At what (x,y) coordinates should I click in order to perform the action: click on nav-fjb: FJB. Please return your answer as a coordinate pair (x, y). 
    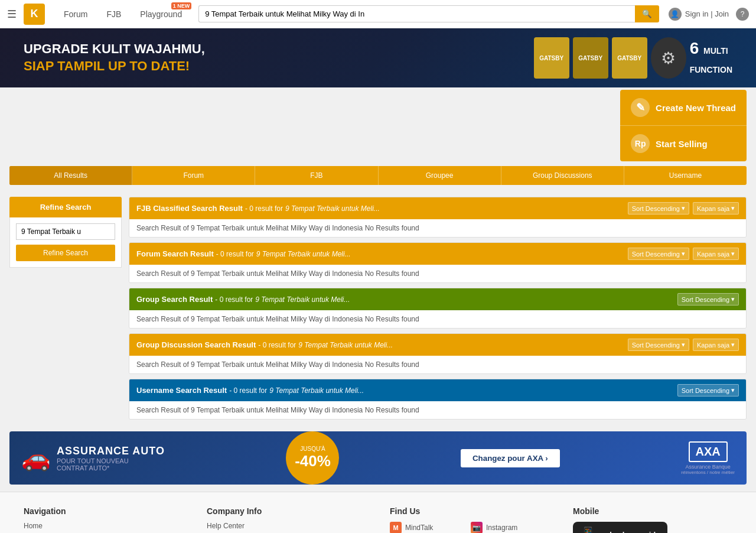
    Looking at the image, I should click on (113, 14).